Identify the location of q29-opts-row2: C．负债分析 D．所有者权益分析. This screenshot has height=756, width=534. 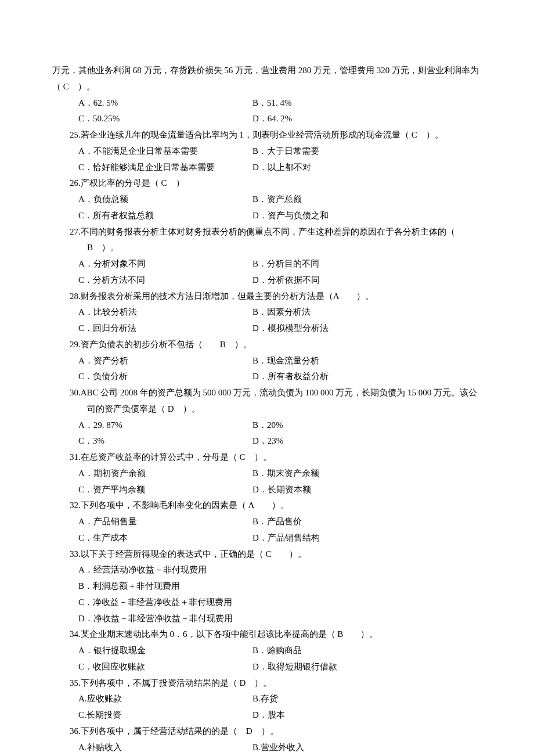
(267, 377).